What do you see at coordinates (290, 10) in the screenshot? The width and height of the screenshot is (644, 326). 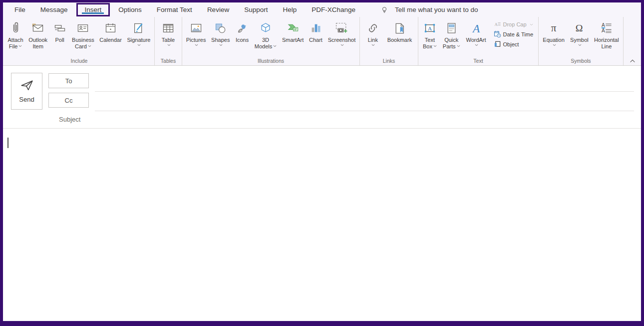 I see `tab-help: Help` at bounding box center [290, 10].